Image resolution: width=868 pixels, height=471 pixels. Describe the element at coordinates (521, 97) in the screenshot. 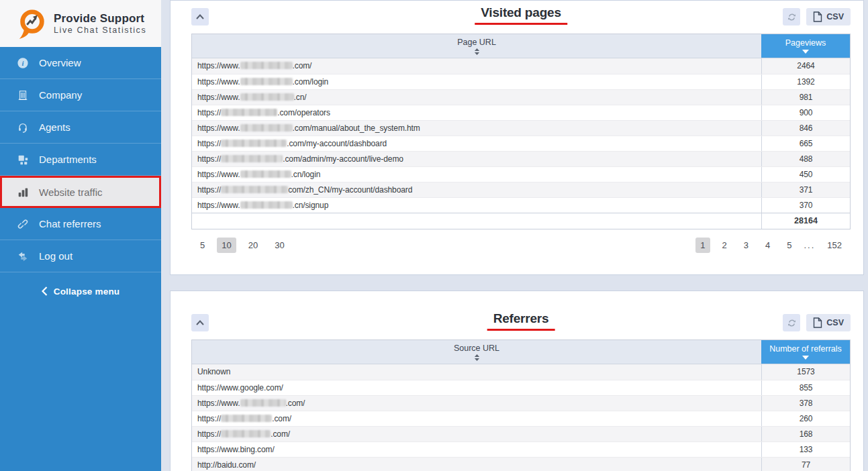

I see `table-row: https://www..cn/ 981` at that location.